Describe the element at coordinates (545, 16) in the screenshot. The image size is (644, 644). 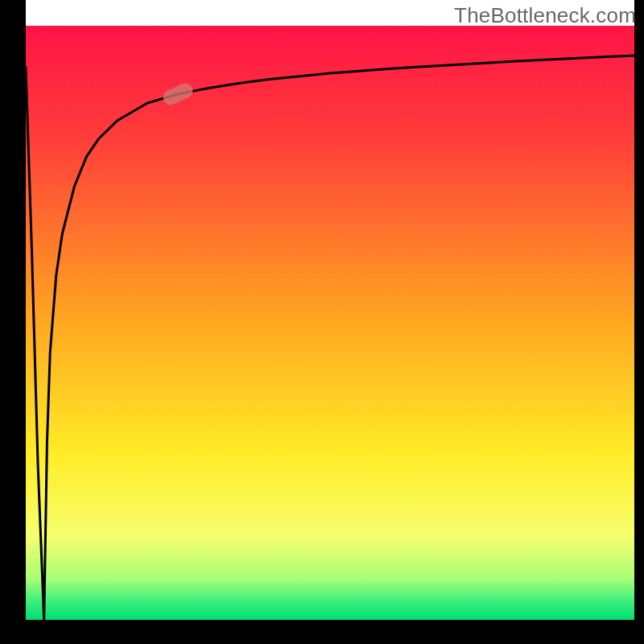
I see `watermark-text: TheBottleneck.com` at that location.